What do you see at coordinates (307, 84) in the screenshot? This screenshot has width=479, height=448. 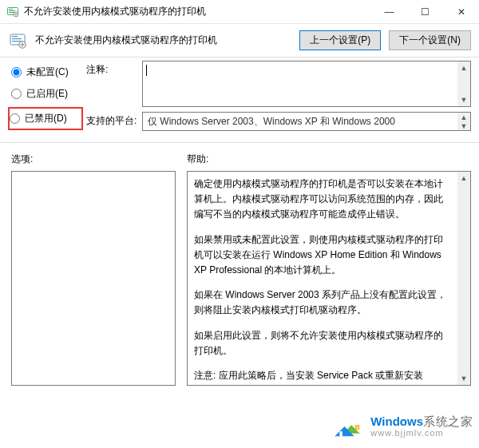 I see `comment-textarea: ▲ ▼` at bounding box center [307, 84].